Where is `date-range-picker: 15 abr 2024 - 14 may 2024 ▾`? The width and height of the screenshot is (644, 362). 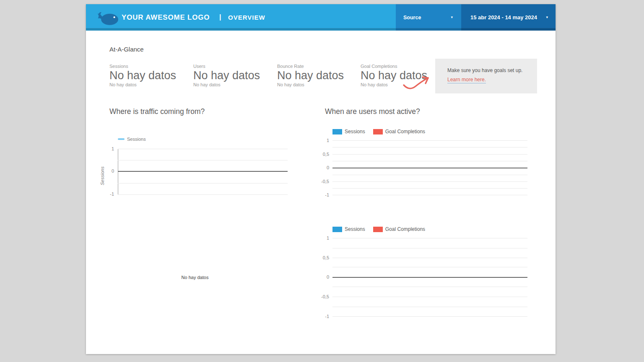
date-range-picker: 15 abr 2024 - 14 may 2024 ▾ is located at coordinates (508, 18).